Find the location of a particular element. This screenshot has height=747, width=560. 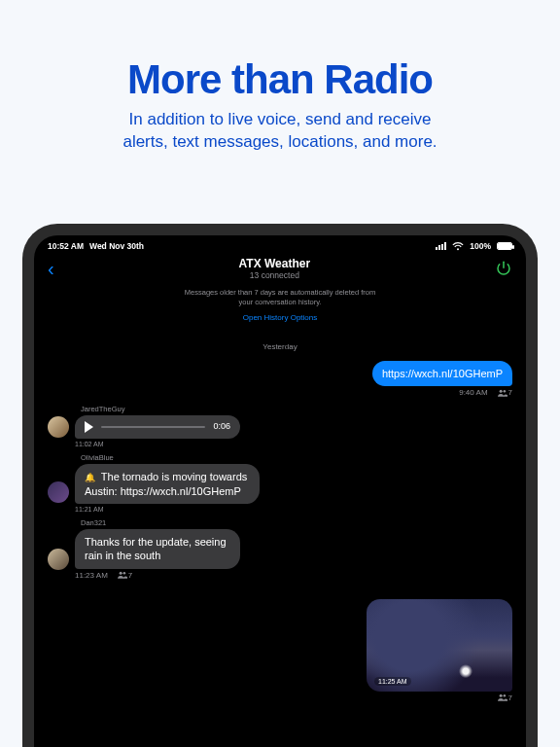

channel-title: ATX Weather is located at coordinates (274, 264).